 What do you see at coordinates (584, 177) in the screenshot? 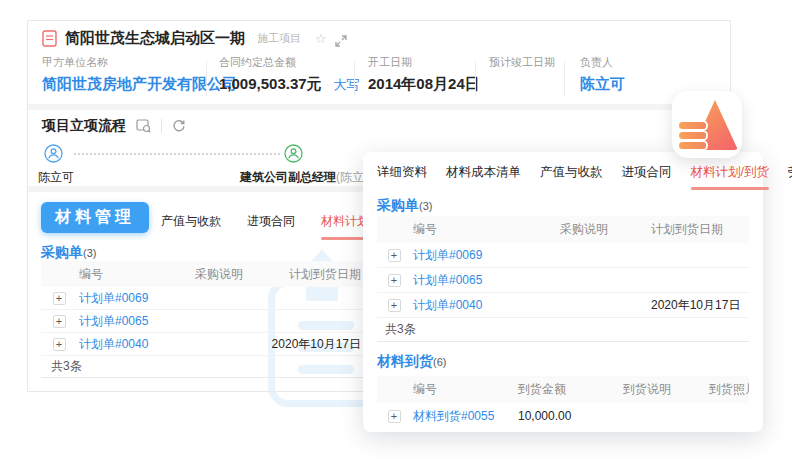
I see `panel-tab-bar: 详细资料 材料成本清单 产值与收款 进项合同 材料计划/到货 劳务工人` at bounding box center [584, 177].